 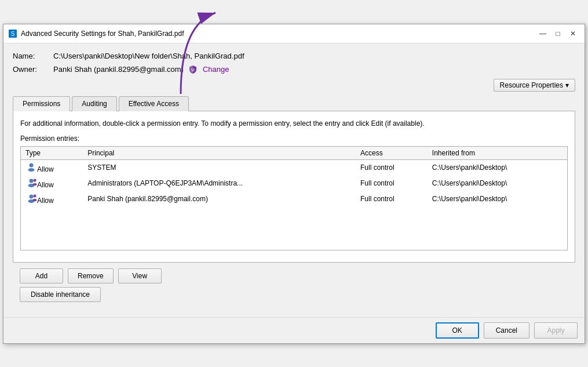 I want to click on resource-properties-label: Resource Properties, so click(x=532, y=85).